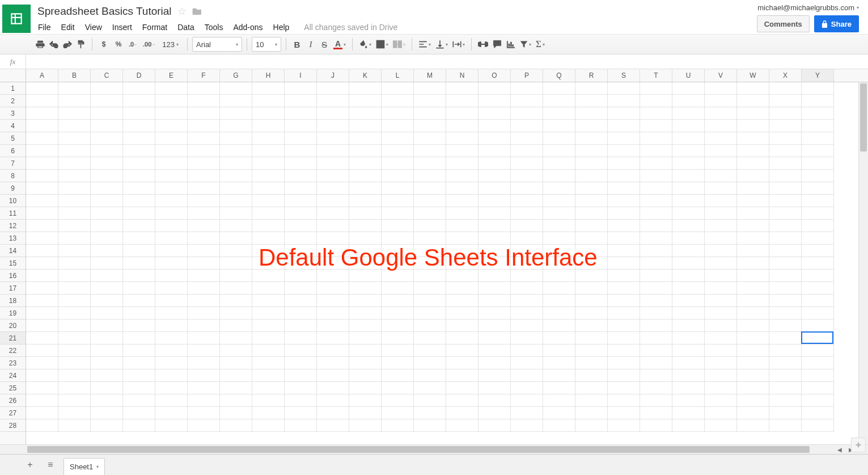 The width and height of the screenshot is (868, 475). What do you see at coordinates (217, 44) in the screenshot?
I see `font-dropdown: Arial▾` at bounding box center [217, 44].